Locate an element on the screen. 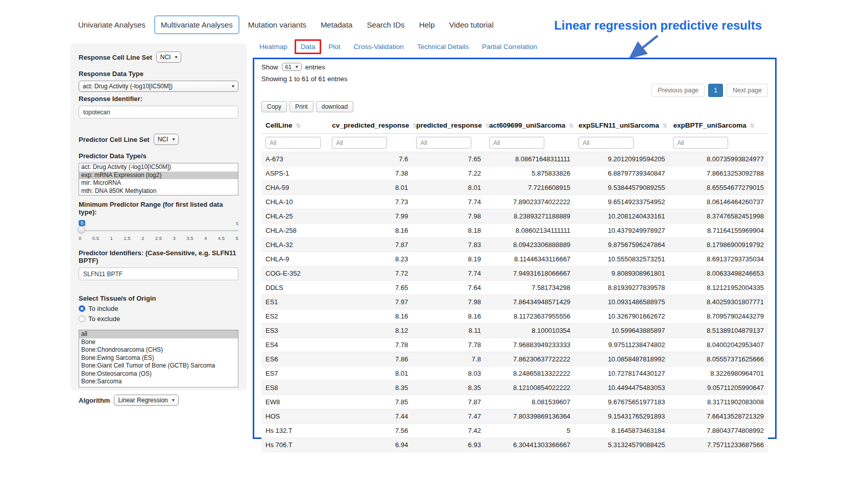  list-option-bone-ewing-sarcoma-es: Bone:Ewing Sarcoma (ES) is located at coordinates (158, 358).